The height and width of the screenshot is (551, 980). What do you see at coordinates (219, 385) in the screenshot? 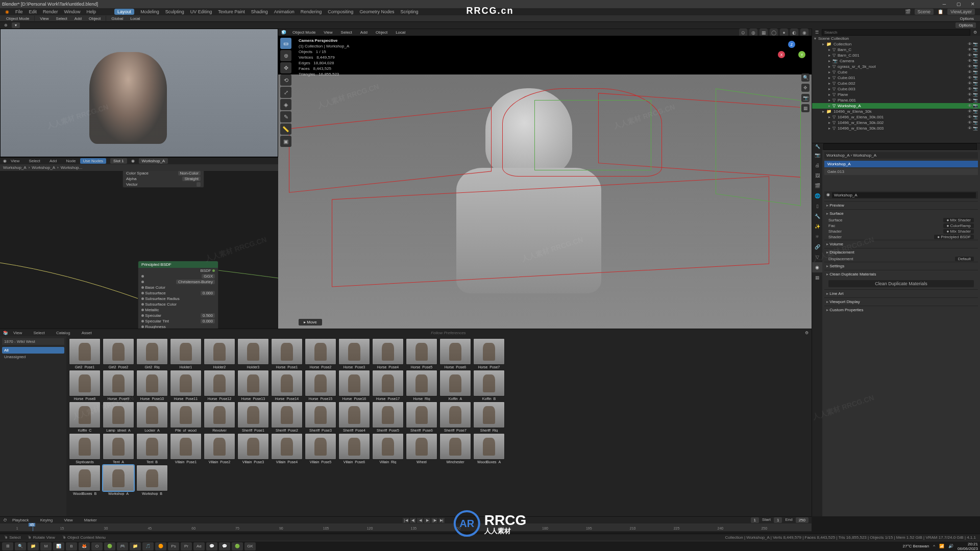
I see `asset-item: Horse_Pose12` at bounding box center [219, 385].